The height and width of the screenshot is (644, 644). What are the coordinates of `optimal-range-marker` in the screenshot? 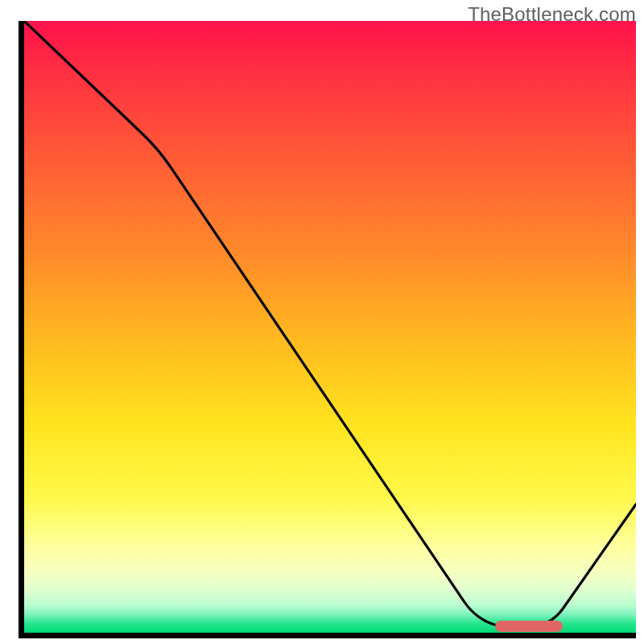 It's located at (529, 626).